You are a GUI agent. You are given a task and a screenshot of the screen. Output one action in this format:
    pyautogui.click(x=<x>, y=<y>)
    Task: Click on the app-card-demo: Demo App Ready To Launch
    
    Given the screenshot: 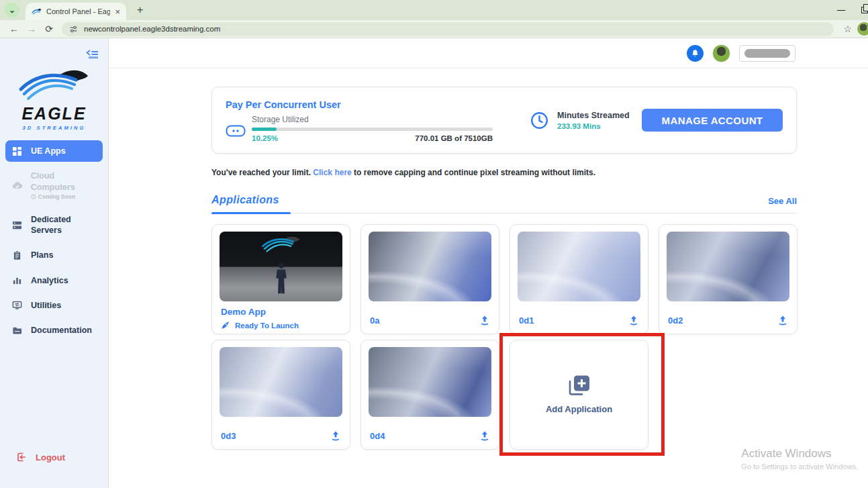 What is the action you would take?
    pyautogui.click(x=281, y=279)
    